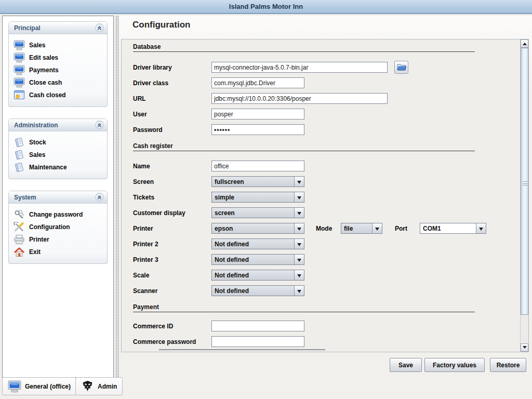  I want to click on tools-icon, so click(19, 227).